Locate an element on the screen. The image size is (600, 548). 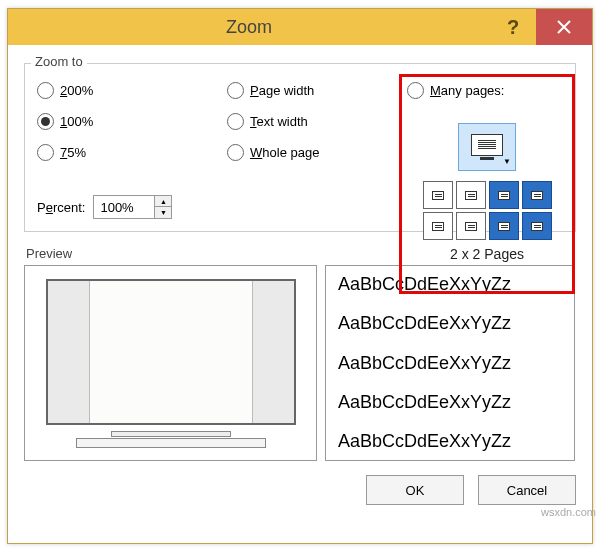
percent-spinner: ▲ ▼ is located at coordinates (132, 207).